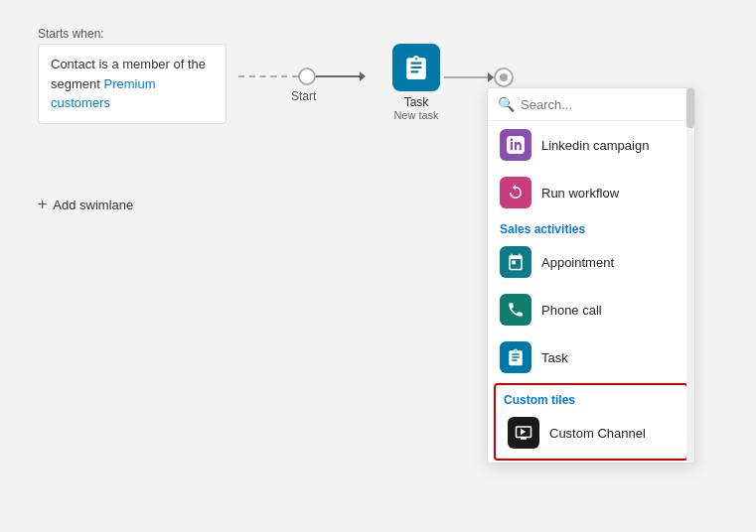 This screenshot has width=756, height=532. Describe the element at coordinates (516, 310) in the screenshot. I see `phone-call-icon` at that location.